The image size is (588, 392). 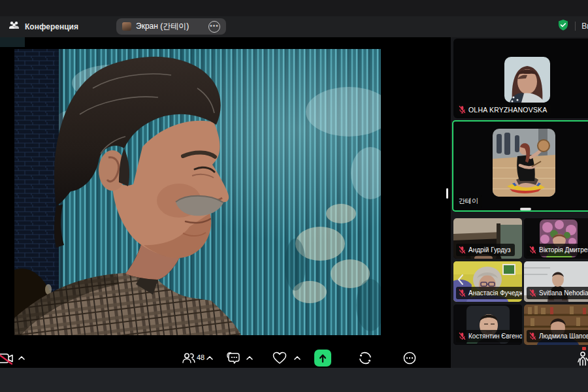 What do you see at coordinates (410, 358) in the screenshot?
I see `more-ellipsis-icon` at bounding box center [410, 358].